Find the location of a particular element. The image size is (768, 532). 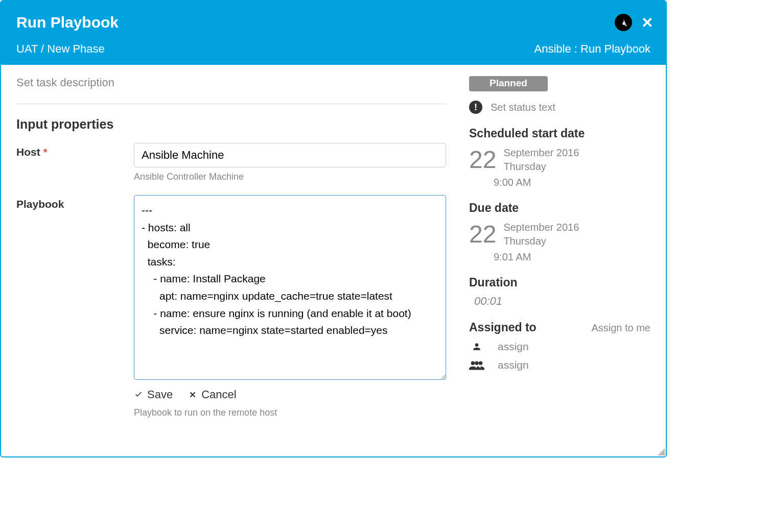

group-icon is located at coordinates (477, 365).